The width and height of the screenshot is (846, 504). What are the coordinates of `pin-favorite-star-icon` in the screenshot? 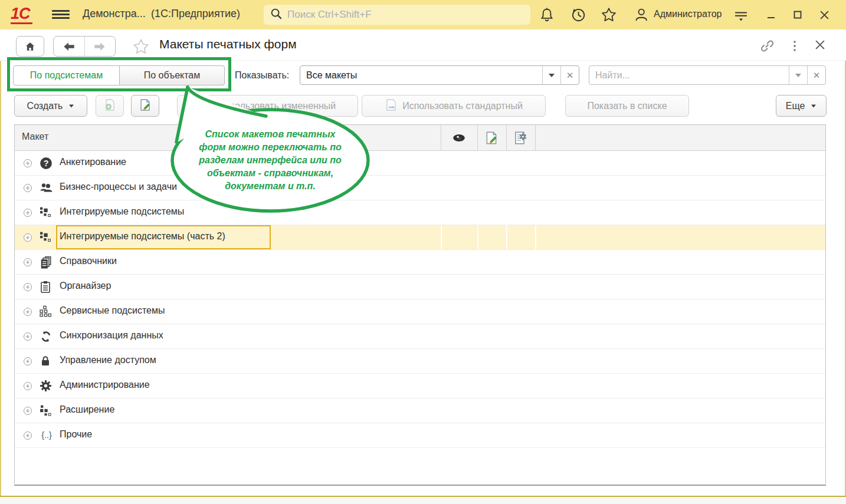 It's located at (141, 47).